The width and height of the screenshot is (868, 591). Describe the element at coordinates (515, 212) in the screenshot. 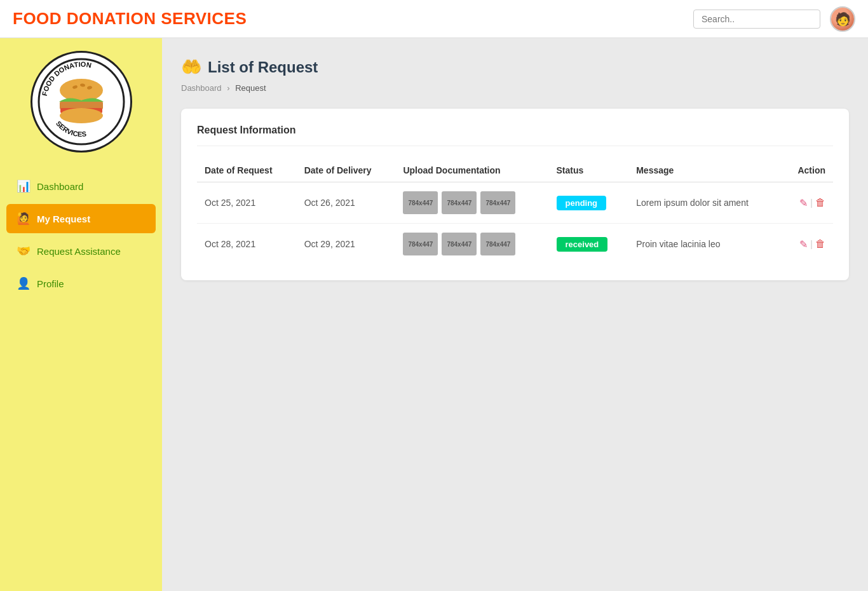

I see `table-wrapper: Date of Request Date of Delivery Upload …` at that location.